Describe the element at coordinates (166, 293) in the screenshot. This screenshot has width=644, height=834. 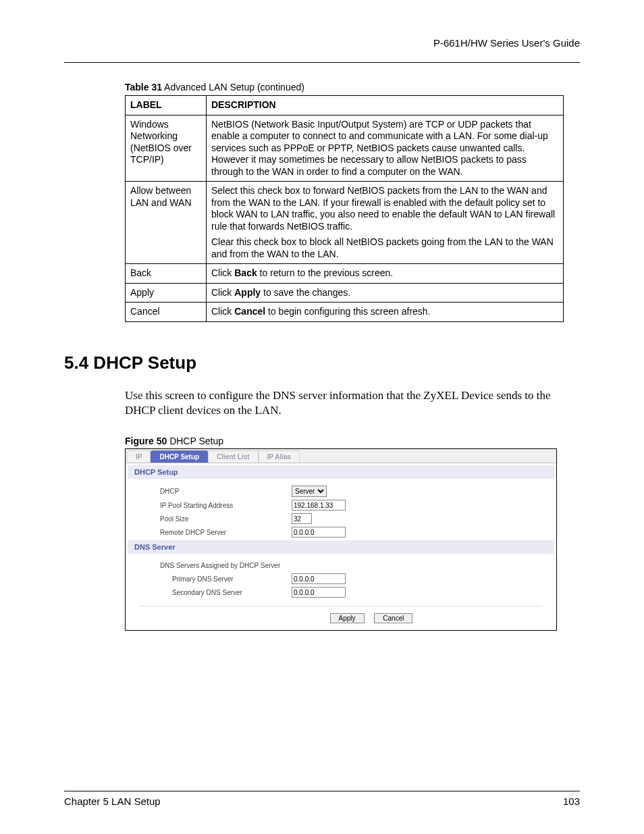
I see `cell-label: Apply` at that location.